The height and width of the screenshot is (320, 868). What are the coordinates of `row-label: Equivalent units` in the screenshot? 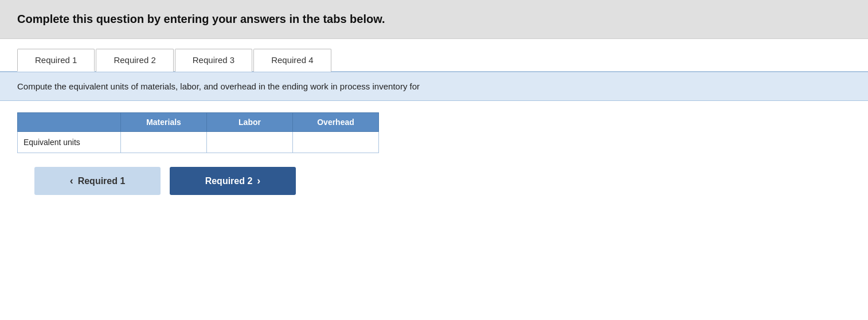 It's located at (69, 142).